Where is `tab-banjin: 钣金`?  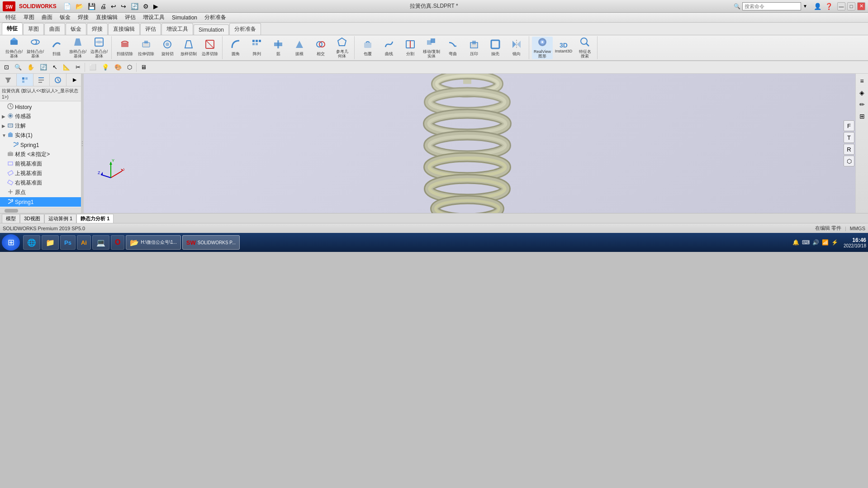 tab-banjin: 钣金 is located at coordinates (76, 29).